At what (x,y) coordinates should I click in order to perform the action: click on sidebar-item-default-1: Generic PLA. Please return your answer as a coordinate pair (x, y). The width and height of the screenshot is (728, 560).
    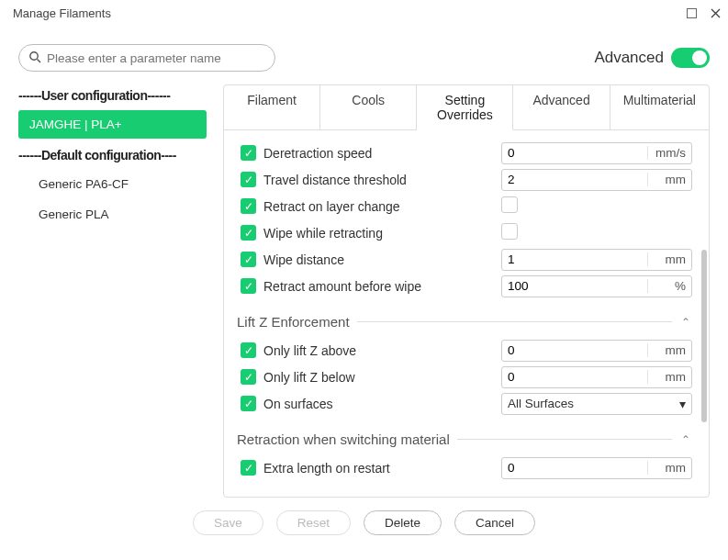
    Looking at the image, I should click on (118, 215).